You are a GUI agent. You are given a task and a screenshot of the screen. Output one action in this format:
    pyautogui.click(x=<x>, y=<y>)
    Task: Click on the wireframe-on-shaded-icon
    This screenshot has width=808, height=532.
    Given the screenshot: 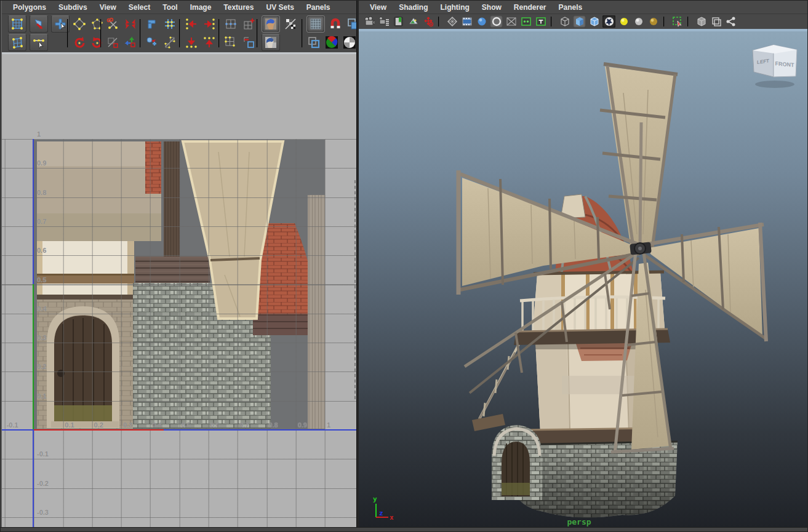 What is the action you would take?
    pyautogui.click(x=594, y=22)
    